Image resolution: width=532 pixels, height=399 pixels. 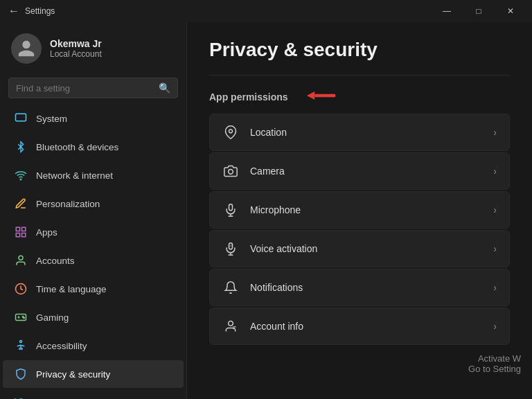 I want to click on back-arrow: ←, so click(x=14, y=11).